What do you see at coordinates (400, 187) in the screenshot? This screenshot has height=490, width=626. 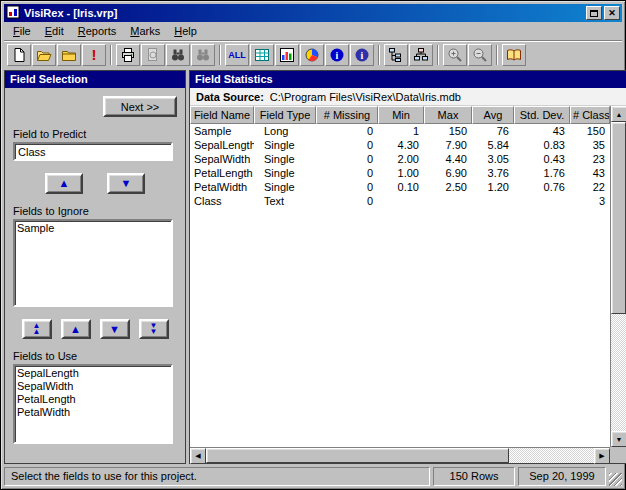 I see `table-row: PetalWidth Single 0 0.10 2.50 1.20 0.76 …` at bounding box center [400, 187].